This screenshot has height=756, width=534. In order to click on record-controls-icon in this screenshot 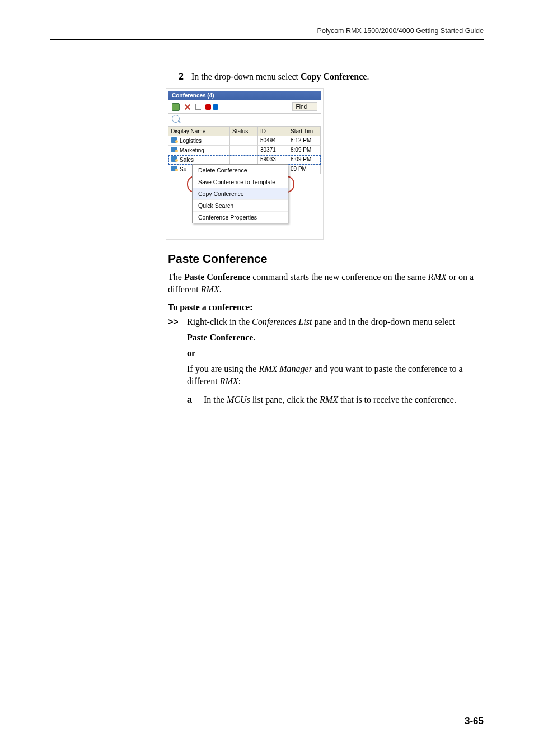, I will do `click(212, 107)`.